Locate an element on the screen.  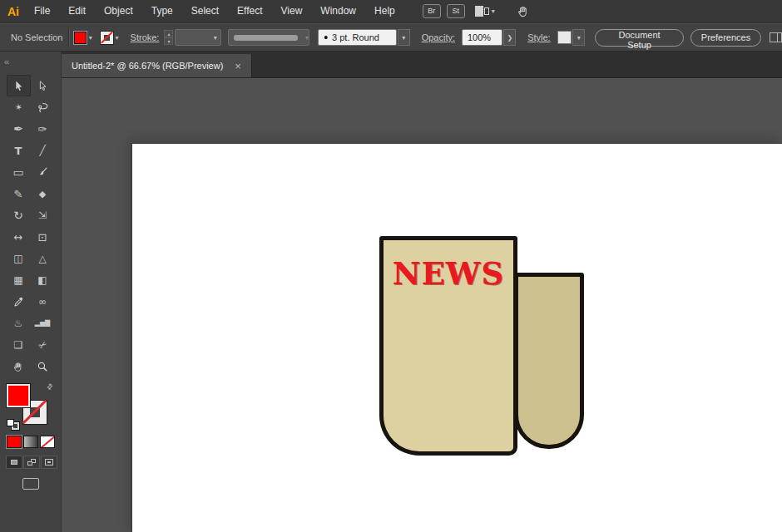
menu-object: Object is located at coordinates (118, 12).